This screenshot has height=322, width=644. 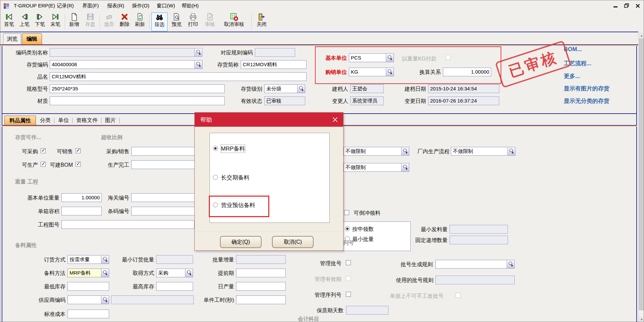 What do you see at coordinates (216, 149) in the screenshot?
I see `mrp-prep-radio` at bounding box center [216, 149].